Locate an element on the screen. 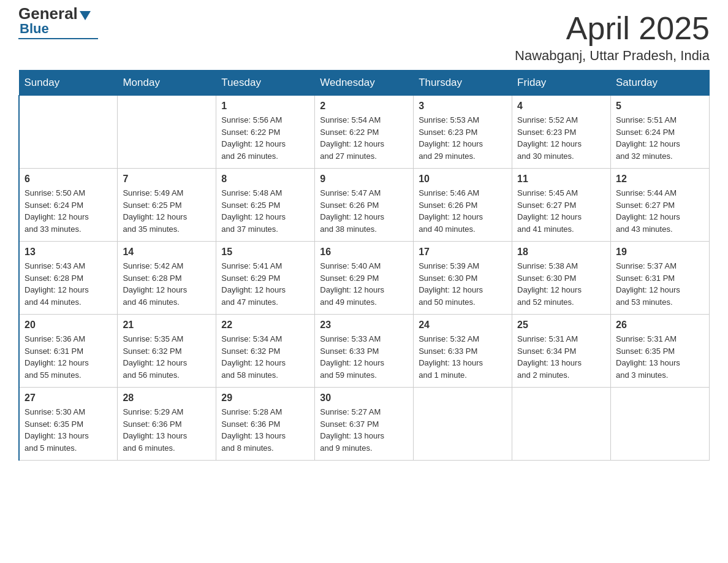 Image resolution: width=728 pixels, height=563 pixels. calendar-cell: 28Sunrise: 5:29 AM Sunset: 6:36 PM Dayli… is located at coordinates (167, 424).